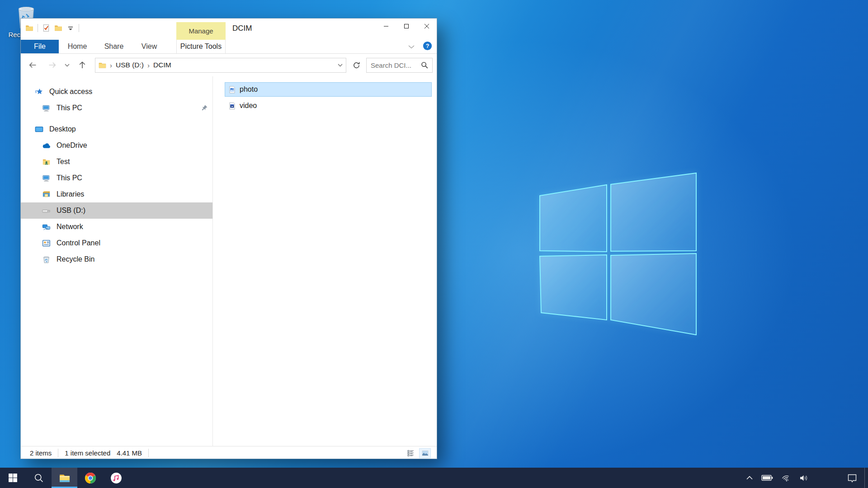  What do you see at coordinates (33, 65) in the screenshot?
I see `back-button` at bounding box center [33, 65].